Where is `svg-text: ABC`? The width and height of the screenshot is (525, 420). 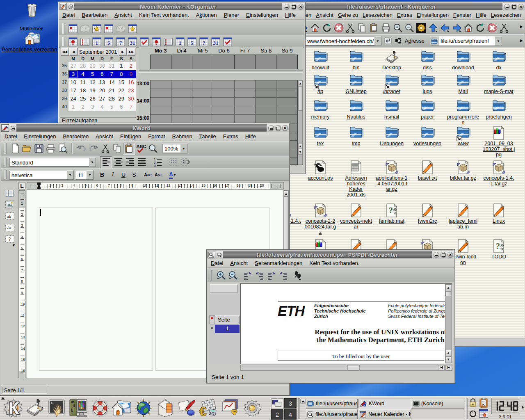 svg-text: ABC is located at coordinates (142, 146).